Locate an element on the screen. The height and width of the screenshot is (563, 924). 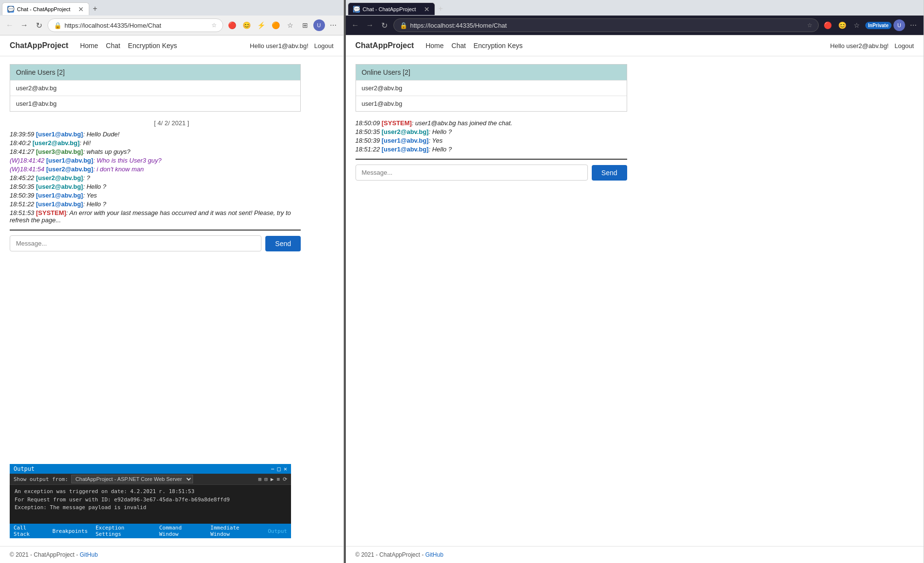
left-output-minimize: − is located at coordinates (273, 469).